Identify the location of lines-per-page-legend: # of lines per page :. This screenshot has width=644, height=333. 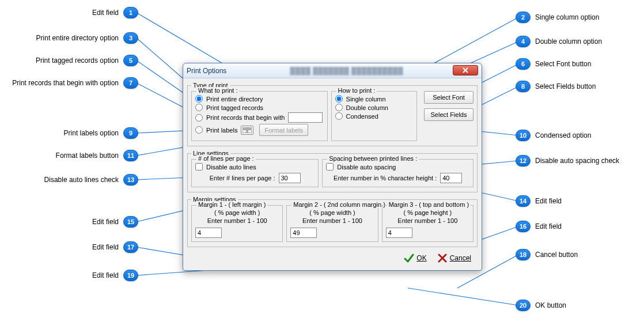
(226, 158).